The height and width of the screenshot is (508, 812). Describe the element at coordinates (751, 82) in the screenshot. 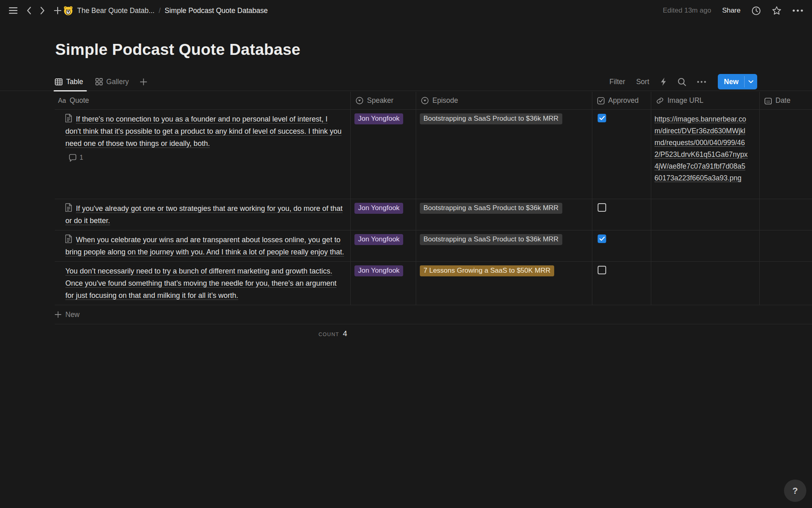

I see `new-dropdown-chevron-icon` at that location.